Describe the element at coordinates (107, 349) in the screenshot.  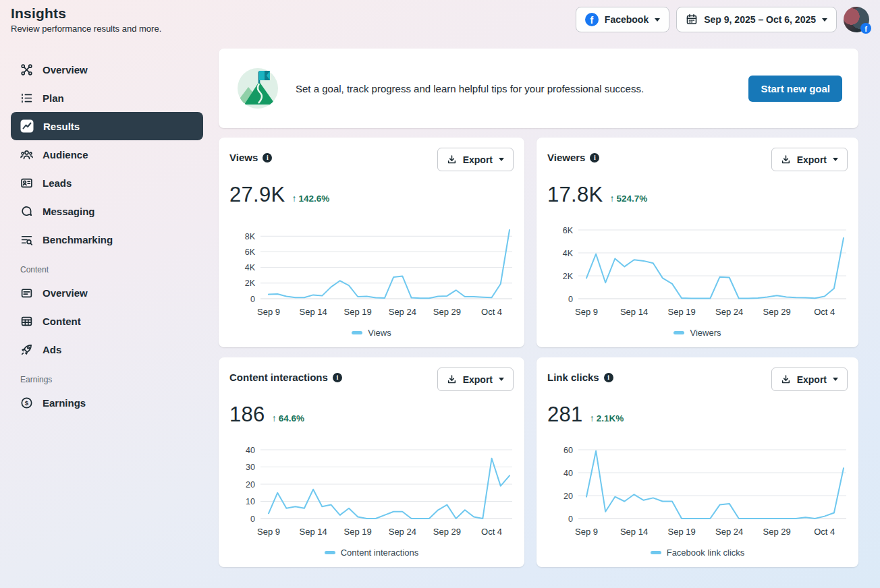
I see `sidebar-item-ads: Ads` at that location.